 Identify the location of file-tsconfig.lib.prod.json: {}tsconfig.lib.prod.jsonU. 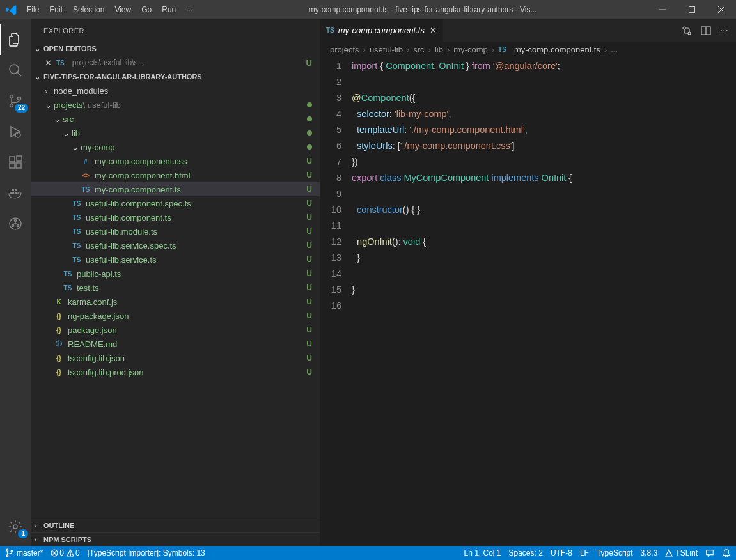
(175, 372).